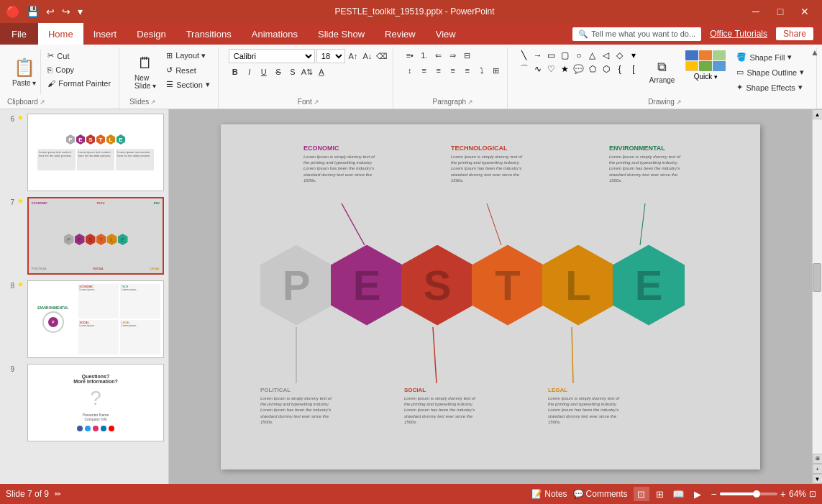 The image size is (822, 504). Describe the element at coordinates (42, 102) in the screenshot. I see `clipboard-expand-icon: ↗` at that location.